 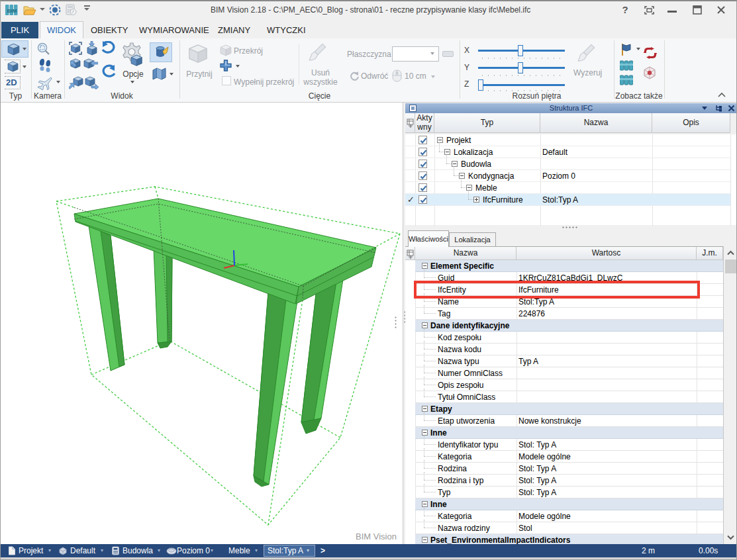 I want to click on svg-text: BIM, so click(x=12, y=11).